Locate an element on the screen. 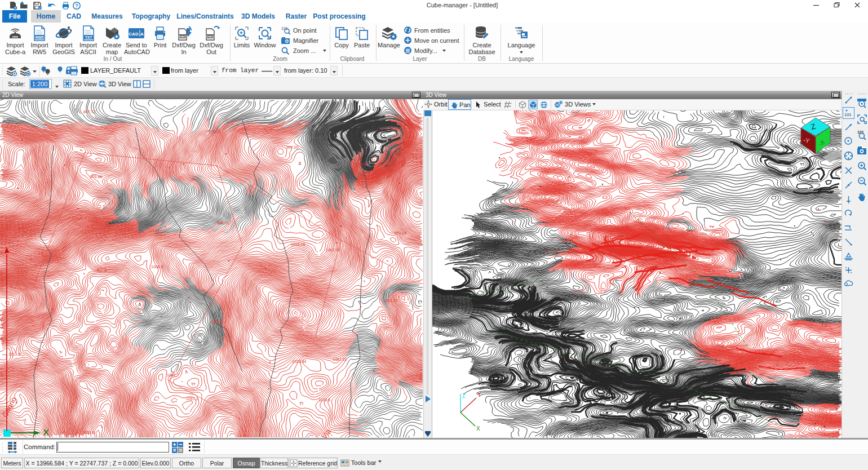 This screenshot has height=470, width=868. svg-text: 966.01 is located at coordinates (223, 223).